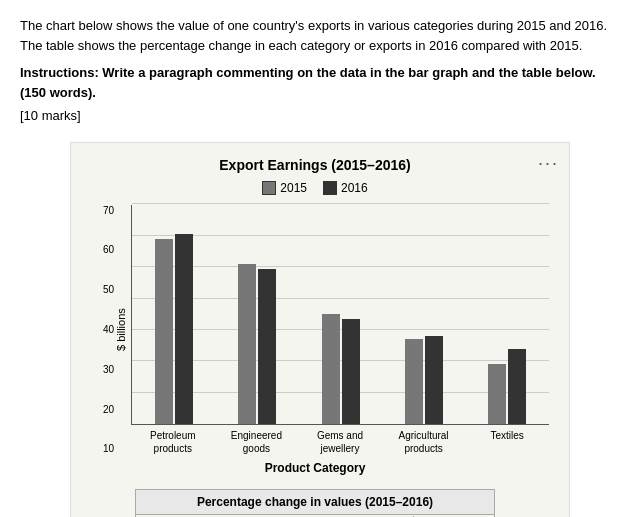 This screenshot has height=517, width=640. I want to click on bar-agricultural-2015, so click(414, 382).